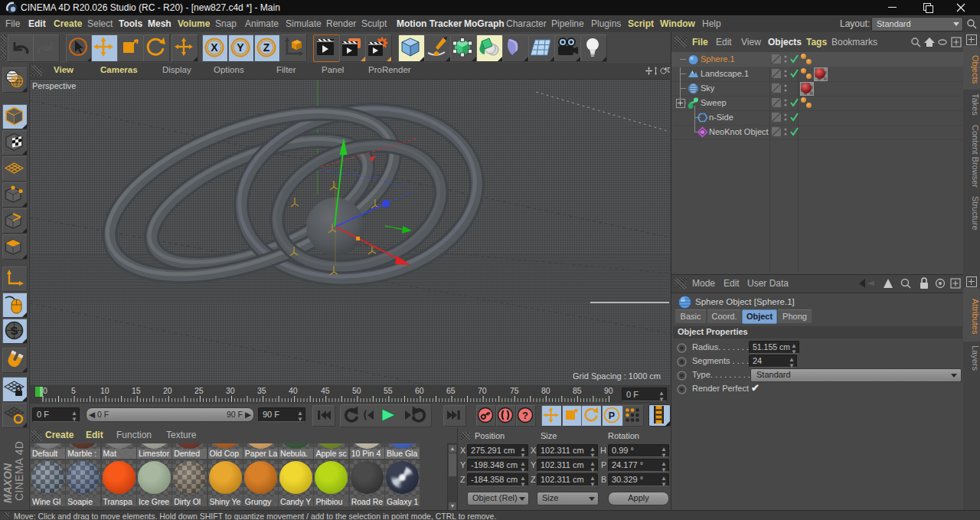 Image resolution: width=980 pixels, height=520 pixels. What do you see at coordinates (240, 47) in the screenshot?
I see `svg-text: Y` at bounding box center [240, 47].